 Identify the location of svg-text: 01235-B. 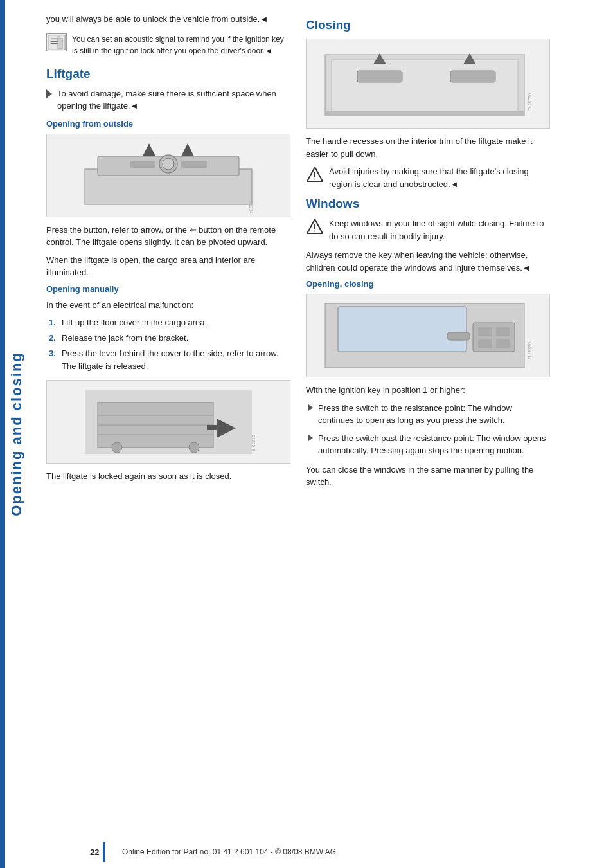
(253, 444).